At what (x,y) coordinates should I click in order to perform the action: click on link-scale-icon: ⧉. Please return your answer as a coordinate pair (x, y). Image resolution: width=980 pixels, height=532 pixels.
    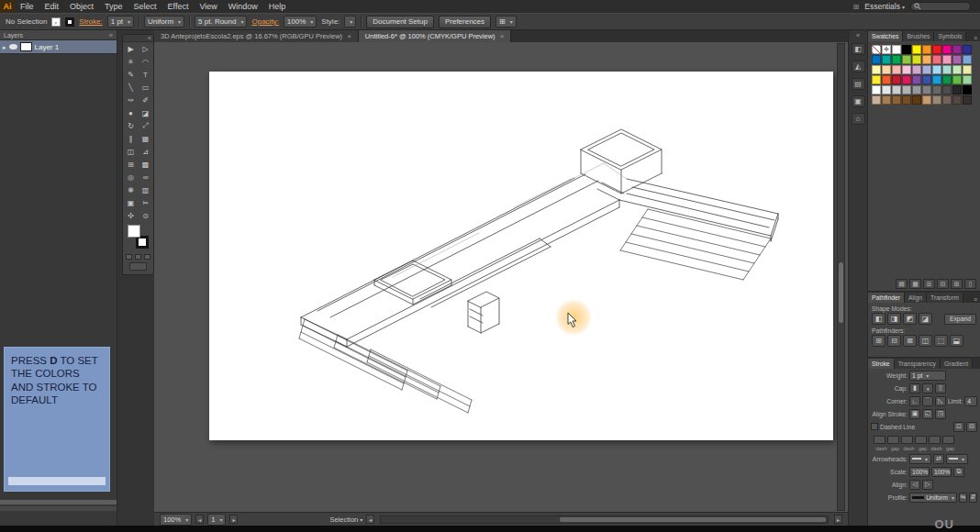
    Looking at the image, I should click on (959, 471).